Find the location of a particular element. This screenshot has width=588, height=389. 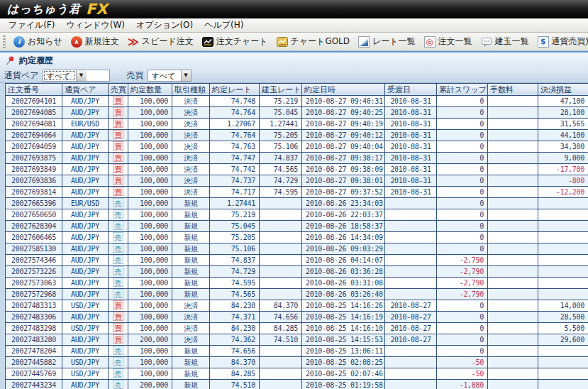

table-row: 20027443234AUD/JPY売200,000新規74.5102010-0… is located at coordinates (296, 385).